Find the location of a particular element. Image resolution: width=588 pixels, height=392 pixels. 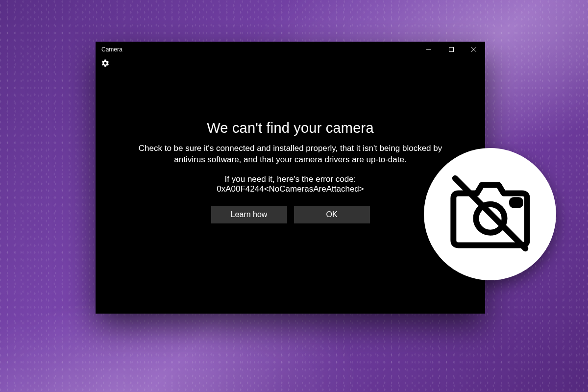

app-toolbar is located at coordinates (290, 65).